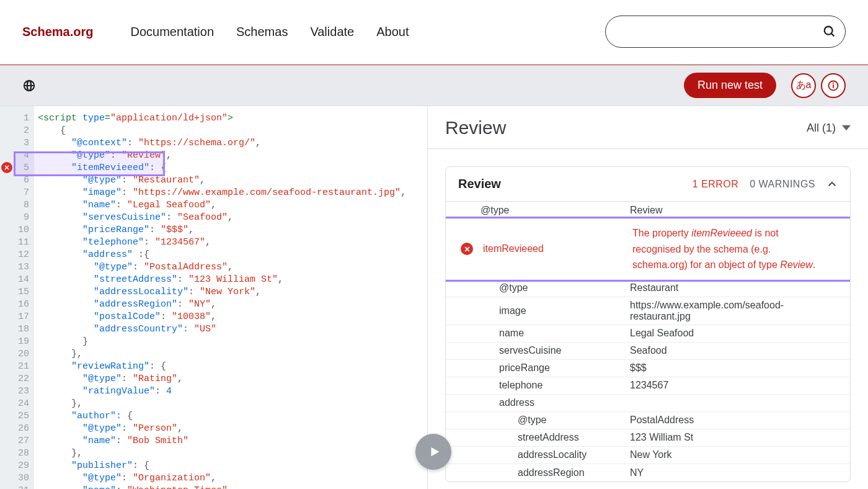 The width and height of the screenshot is (868, 489). What do you see at coordinates (648, 184) in the screenshot?
I see `card-header: Review 1 ERROR 0 WARNINGS` at bounding box center [648, 184].